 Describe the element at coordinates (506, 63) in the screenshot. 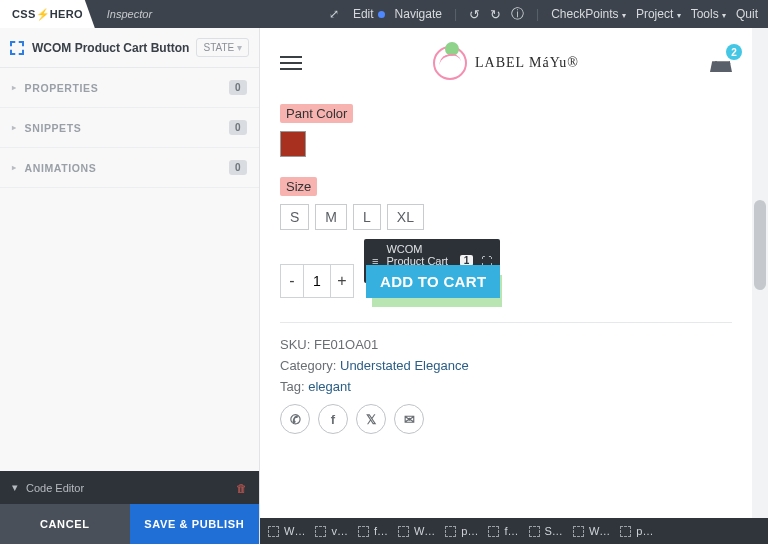

I see `site-logo: LABEL MáYu®` at that location.